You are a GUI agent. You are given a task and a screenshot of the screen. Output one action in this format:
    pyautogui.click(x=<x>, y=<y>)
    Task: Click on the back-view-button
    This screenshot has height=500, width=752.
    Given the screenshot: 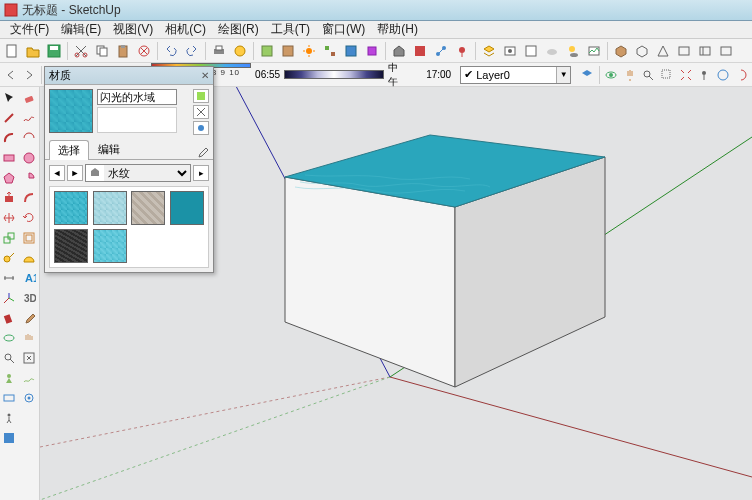 What is the action you would take?
    pyautogui.click(x=726, y=51)
    